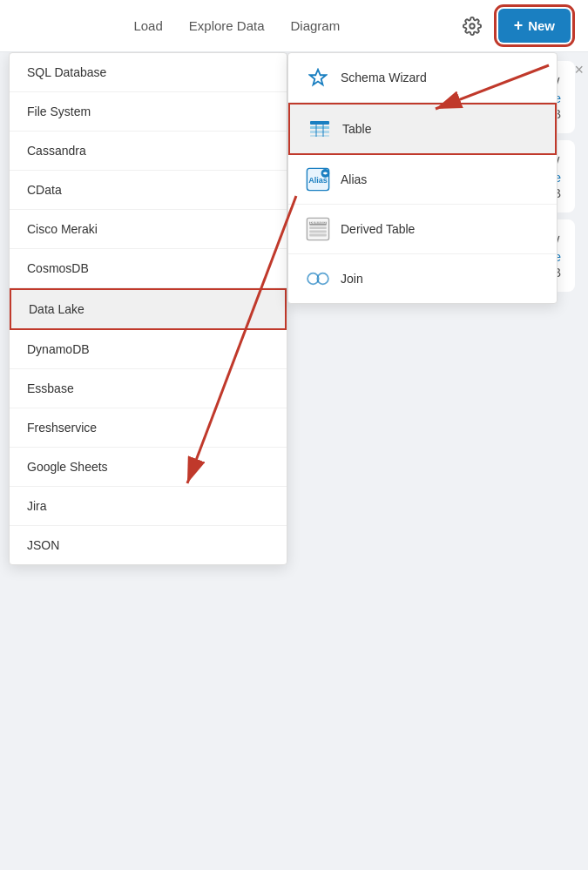  What do you see at coordinates (578, 70) in the screenshot?
I see `close-button: ×` at bounding box center [578, 70].